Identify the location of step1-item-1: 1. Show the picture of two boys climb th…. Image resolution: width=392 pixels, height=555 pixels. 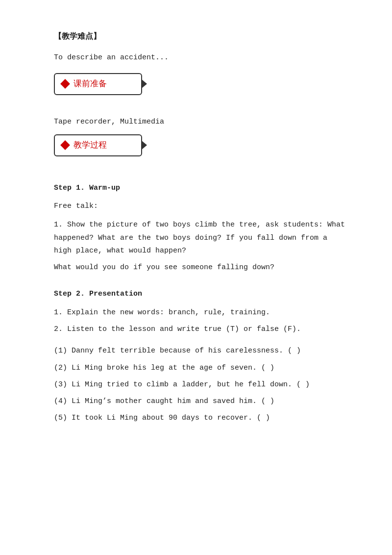
(201, 238).